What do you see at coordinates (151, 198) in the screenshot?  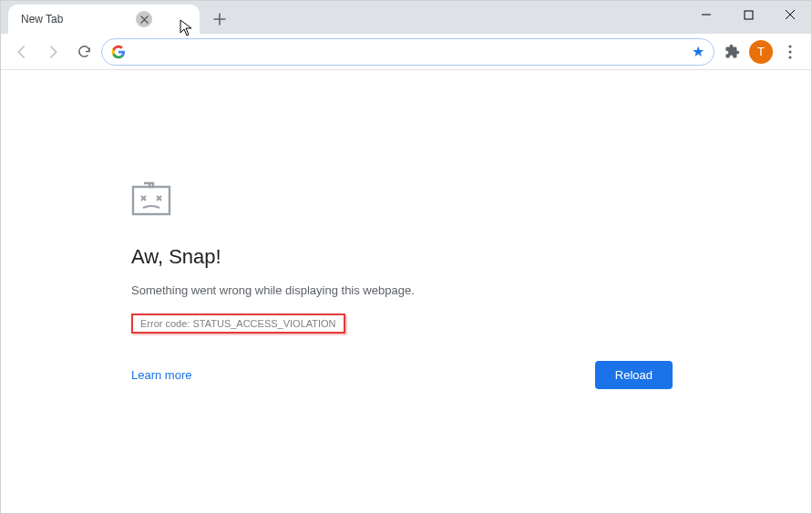 I see `sad-folder-icon` at bounding box center [151, 198].